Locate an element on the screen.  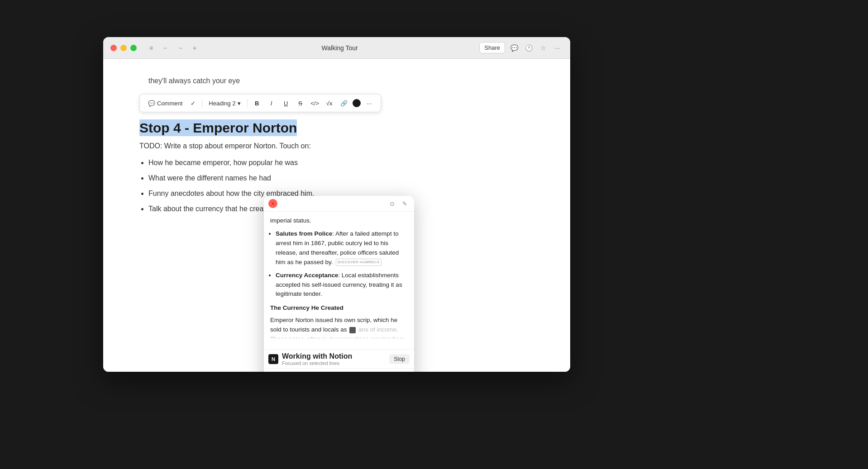
chat-panel-header: × ⊙ ✎ is located at coordinates (339, 204).